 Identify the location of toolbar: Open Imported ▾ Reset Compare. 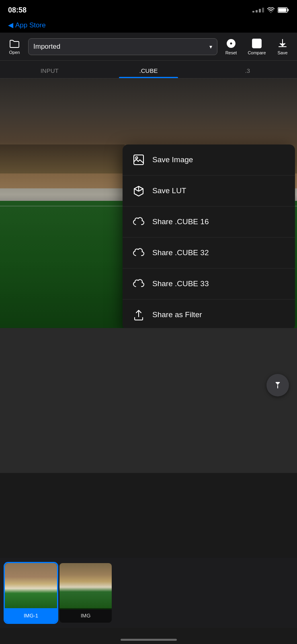
(149, 47).